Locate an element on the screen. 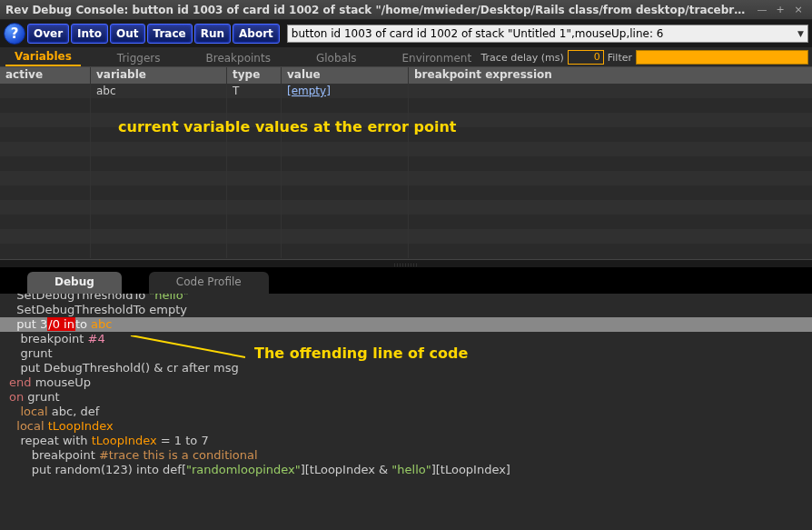 The height and width of the screenshot is (530, 812). code-line: repeat with tLoopIndex = 1 to 7 is located at coordinates (406, 441).